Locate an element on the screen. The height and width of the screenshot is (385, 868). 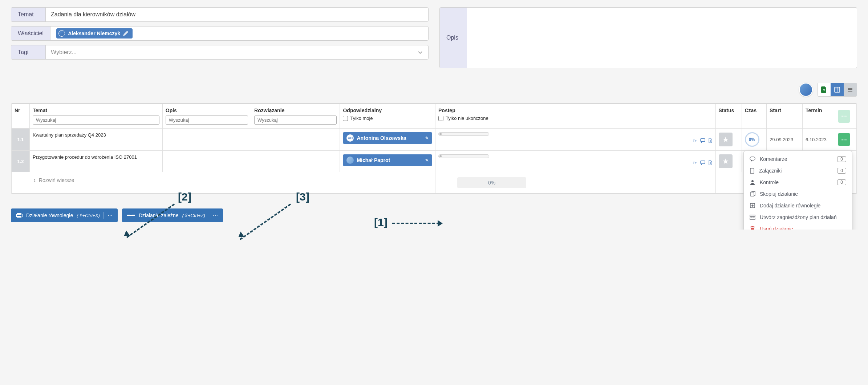
row-assignee: Michał Paprot ✎ is located at coordinates (388, 161).